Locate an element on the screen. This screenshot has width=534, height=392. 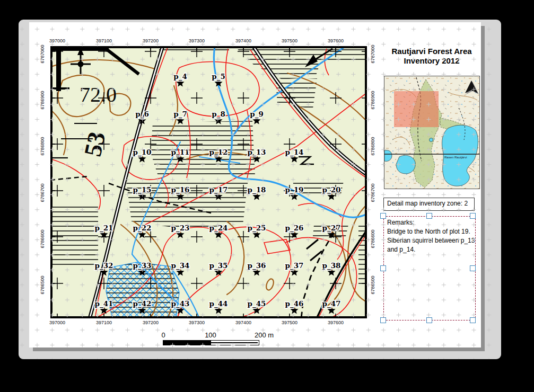
scalebar-label: 0 is located at coordinates (163, 335).